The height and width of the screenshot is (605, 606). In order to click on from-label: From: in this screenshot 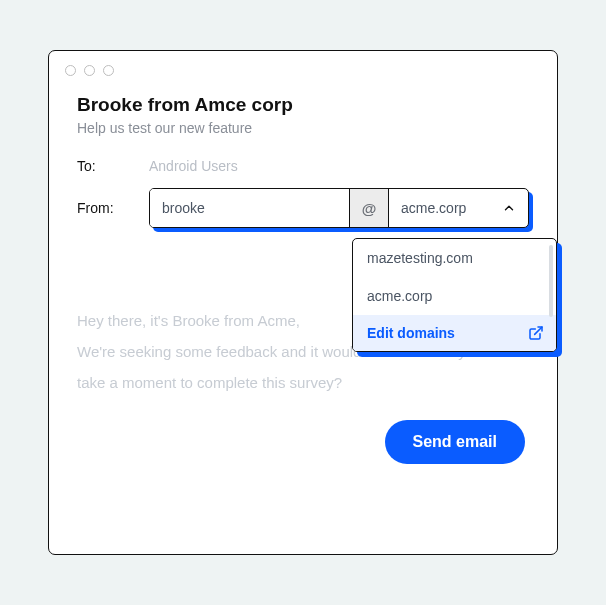, I will do `click(113, 208)`.